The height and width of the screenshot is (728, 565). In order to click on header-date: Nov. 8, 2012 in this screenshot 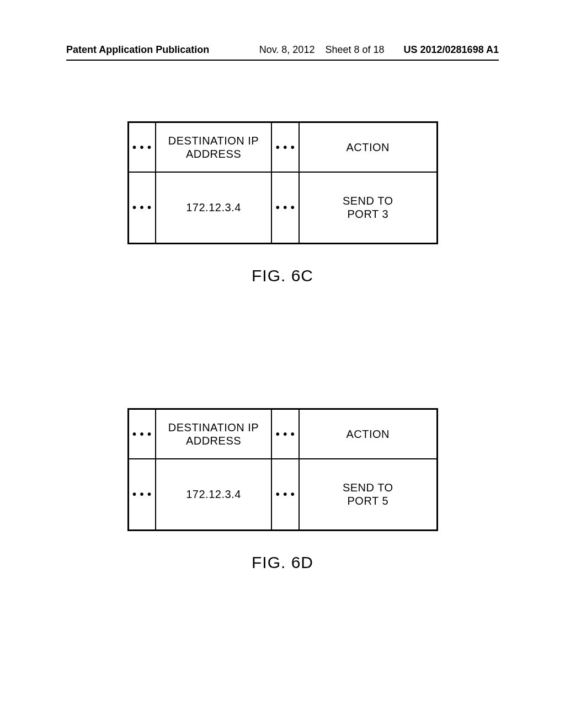, I will do `click(287, 50)`.